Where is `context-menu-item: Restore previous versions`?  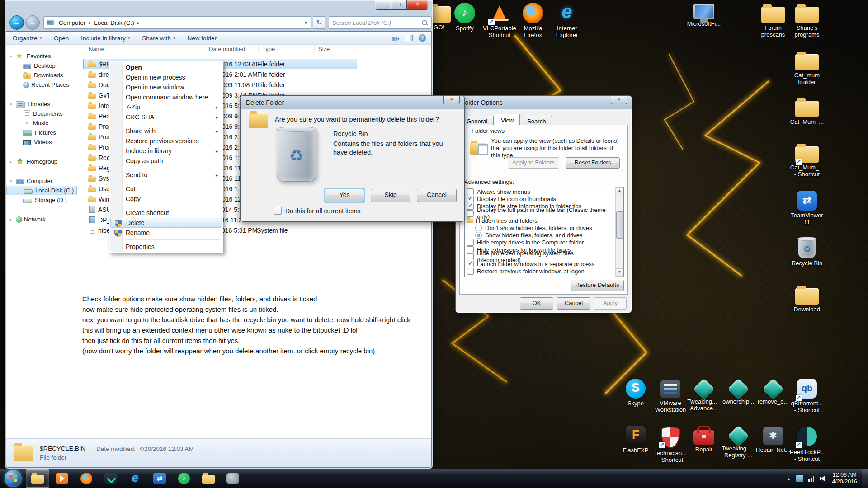
context-menu-item: Restore previous versions is located at coordinates (166, 141).